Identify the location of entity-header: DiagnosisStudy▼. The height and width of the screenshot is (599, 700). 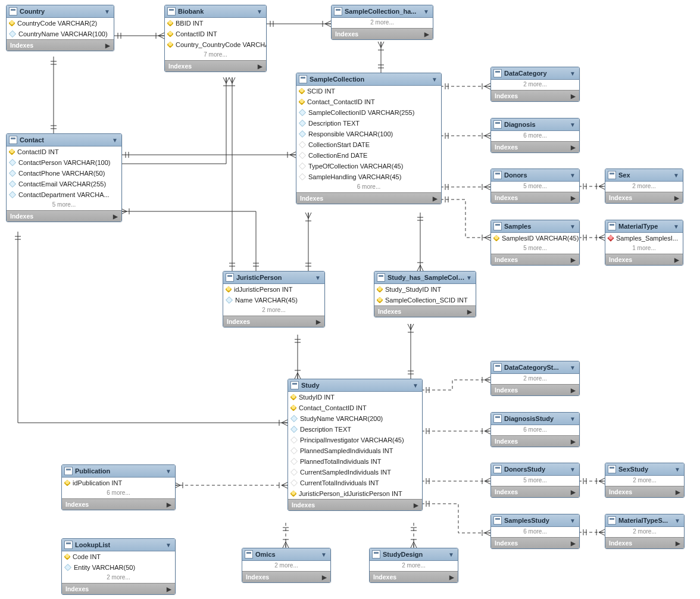
(535, 419).